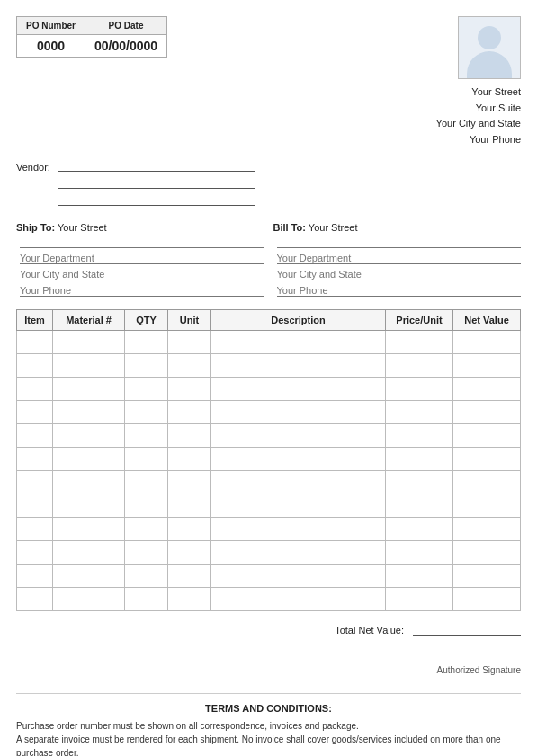 The image size is (537, 756). I want to click on input-row7-col1, so click(88, 505).